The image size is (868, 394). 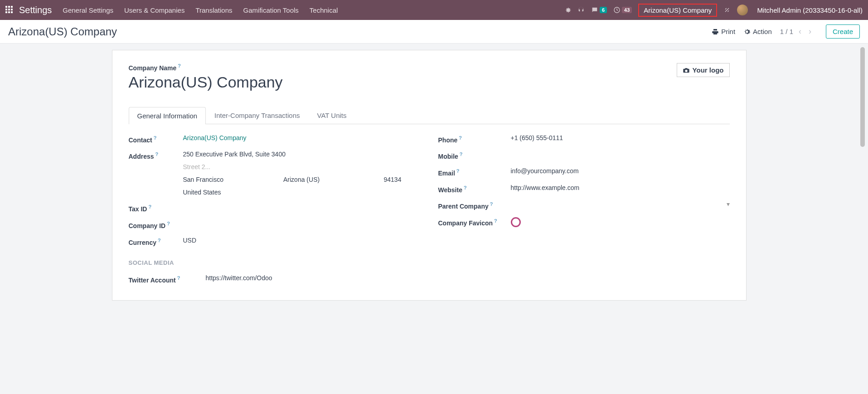 I want to click on nav-translations: Translations, so click(x=214, y=10).